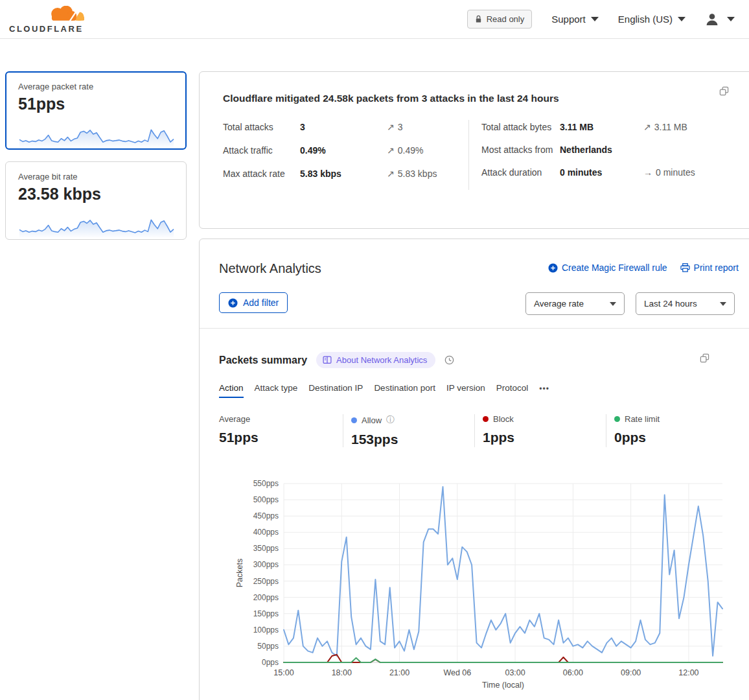 The image size is (749, 700). What do you see at coordinates (266, 516) in the screenshot?
I see `svg-text: 450pps` at bounding box center [266, 516].